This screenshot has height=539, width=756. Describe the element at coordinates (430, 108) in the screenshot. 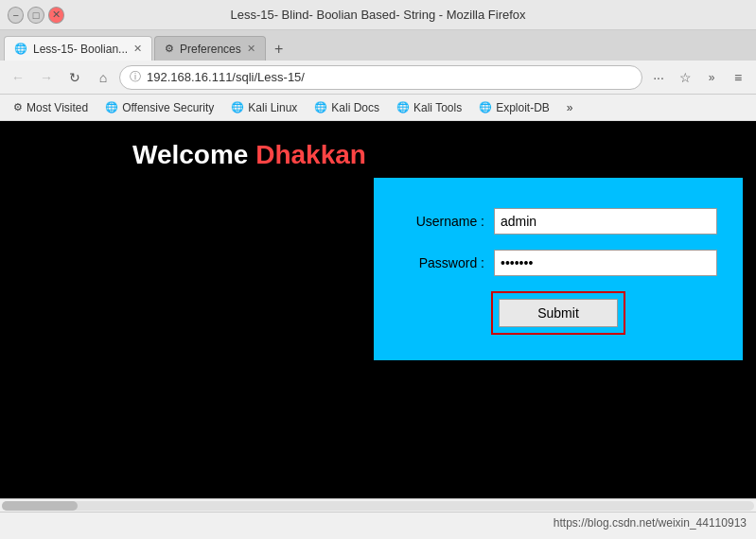

I see `bookmark-kali-tools: 🌐 Kali Tools` at that location.